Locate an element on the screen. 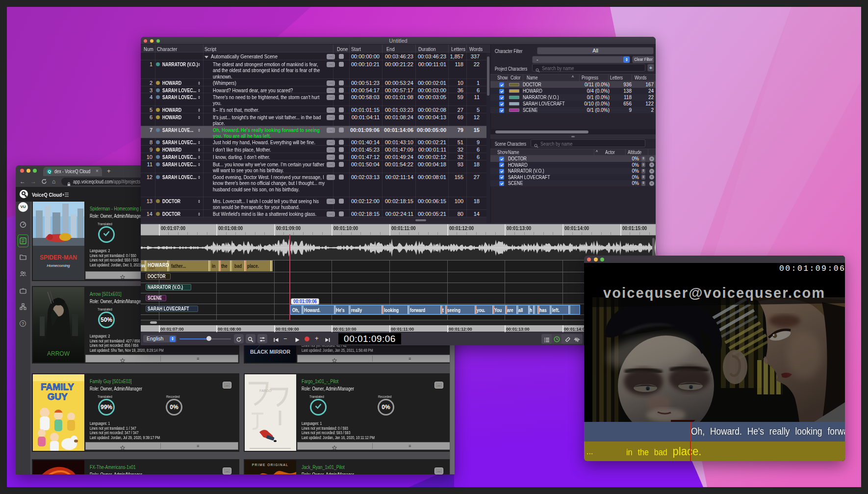  svg-text: GUY is located at coordinates (57, 396).